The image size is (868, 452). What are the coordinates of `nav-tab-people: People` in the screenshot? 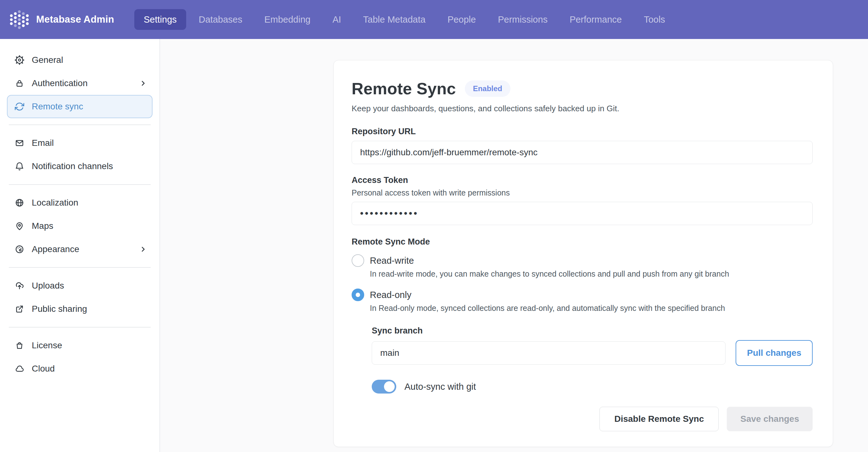 It's located at (462, 20).